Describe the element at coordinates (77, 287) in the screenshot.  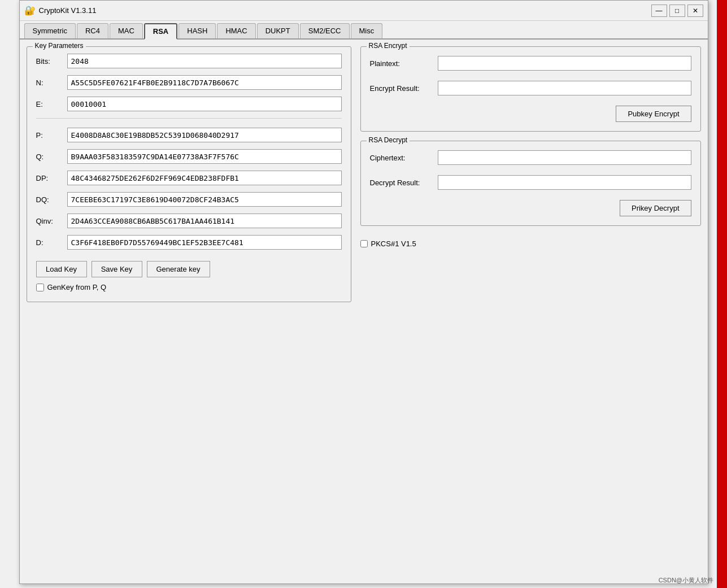
I see `genkey-pq-label: GenKey from P, Q` at that location.